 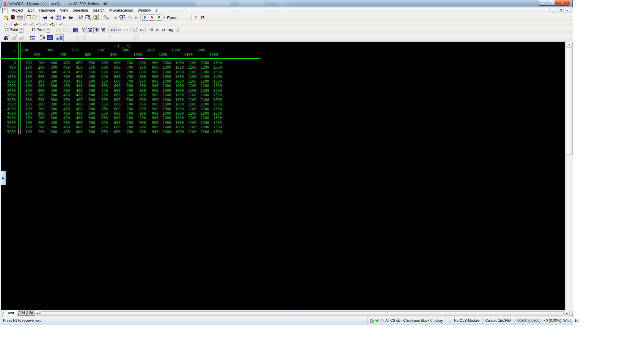 What do you see at coordinates (8, 81) in the screenshot?
I see `map-row-header: 1600` at bounding box center [8, 81].